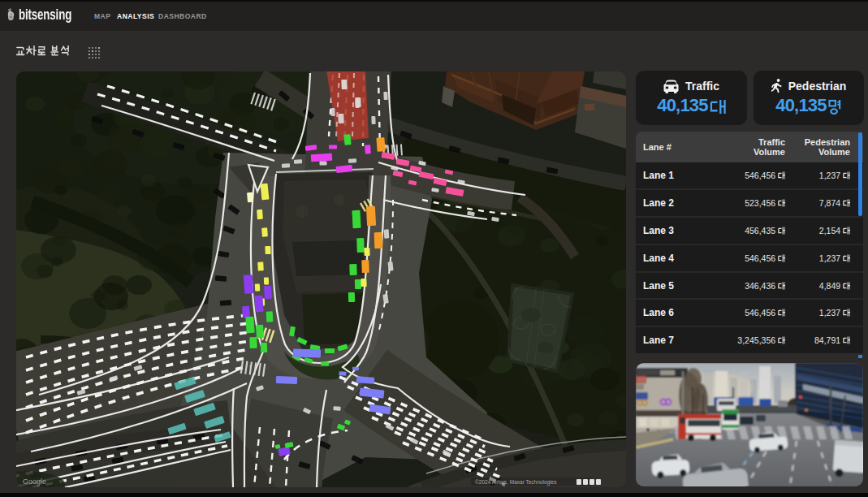 The image size is (868, 497). What do you see at coordinates (34, 482) in the screenshot?
I see `svg-text: Google` at bounding box center [34, 482].